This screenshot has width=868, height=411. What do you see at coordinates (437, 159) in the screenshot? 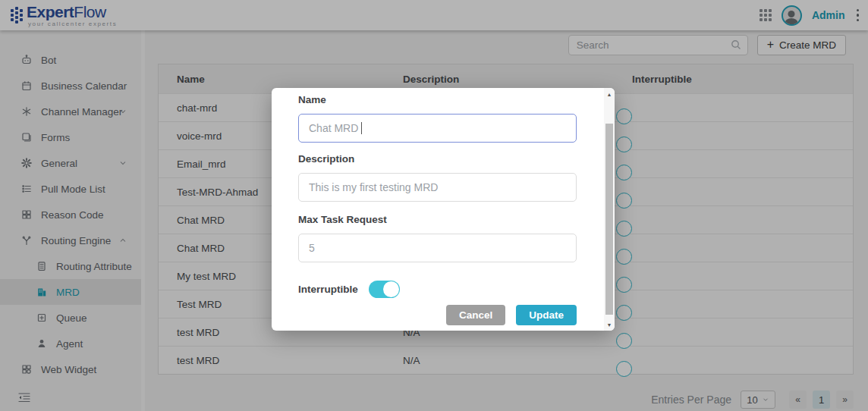
I see `description-label: Description` at bounding box center [437, 159].